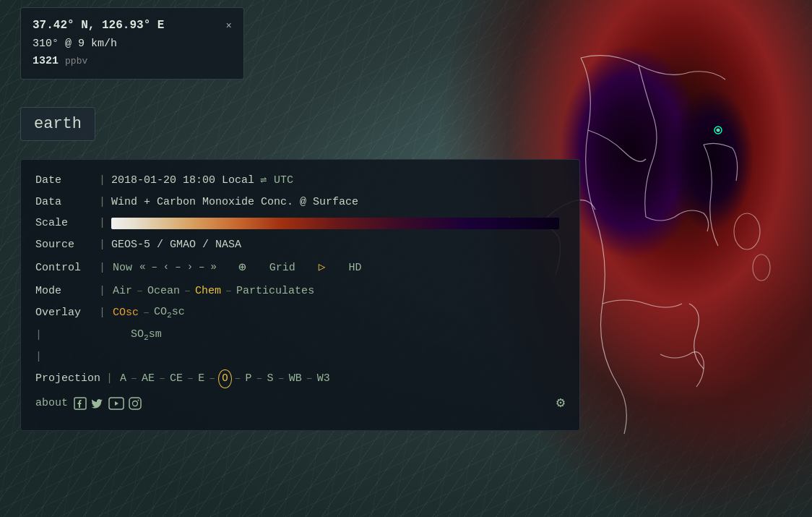  I want to click on scale-label: Scale, so click(64, 223).